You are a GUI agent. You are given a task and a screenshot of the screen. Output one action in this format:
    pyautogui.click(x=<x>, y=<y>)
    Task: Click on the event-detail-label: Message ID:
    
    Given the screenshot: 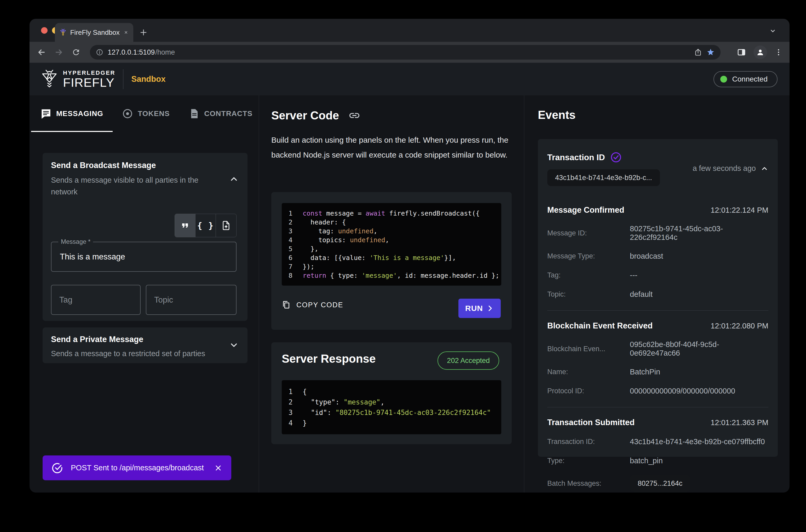 What is the action you would take?
    pyautogui.click(x=588, y=233)
    